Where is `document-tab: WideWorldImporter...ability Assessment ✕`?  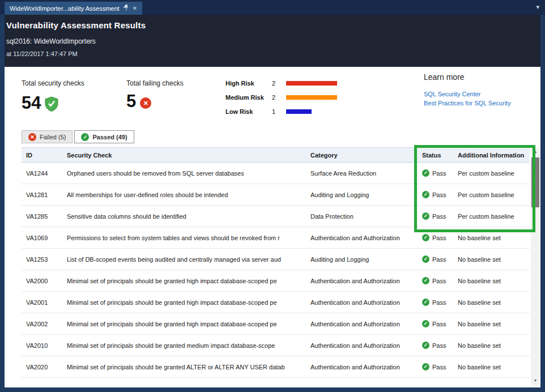
document-tab: WideWorldImporter...ability Assessment ✕ is located at coordinates (74, 8).